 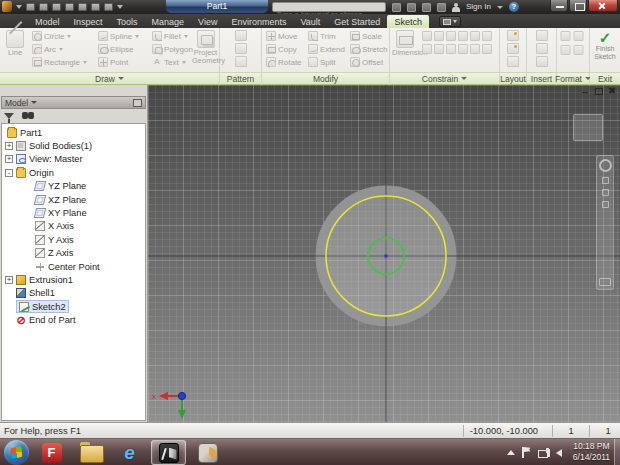 What do you see at coordinates (172, 62) in the screenshot?
I see `text-tool-button: A Text` at bounding box center [172, 62].